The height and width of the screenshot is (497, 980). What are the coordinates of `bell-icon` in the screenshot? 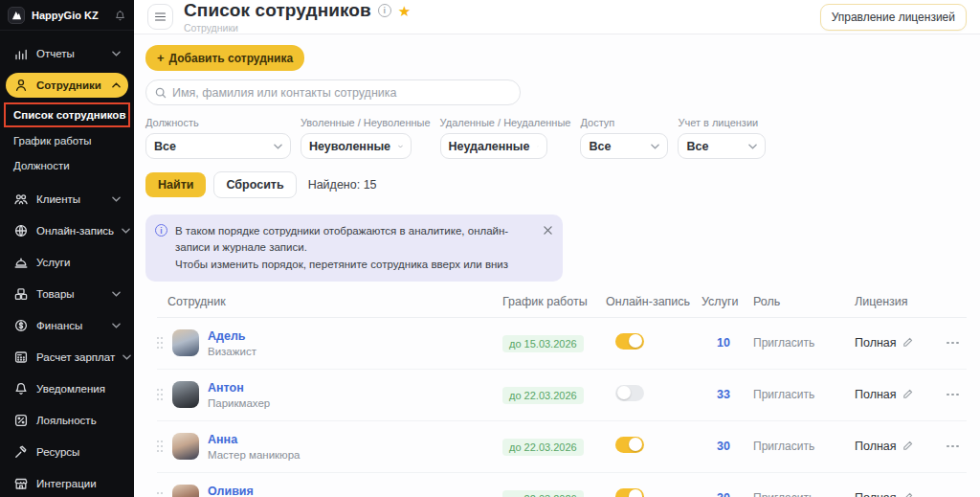 It's located at (121, 15).